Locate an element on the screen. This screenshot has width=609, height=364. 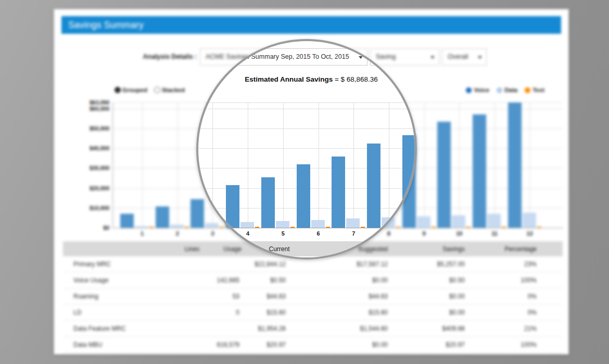
cell-current: $22,844.12 is located at coordinates (279, 264).